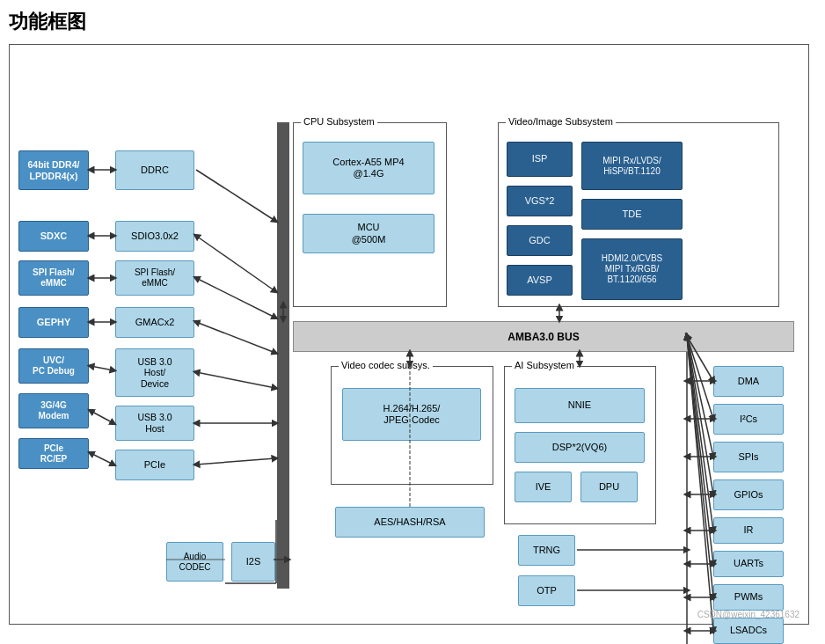 The width and height of the screenshot is (825, 644). I want to click on page-title: 功能框图, so click(412, 22).